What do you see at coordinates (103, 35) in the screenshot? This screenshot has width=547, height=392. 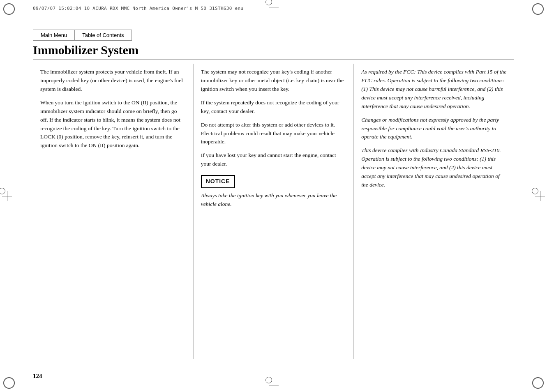 I see `toc-button: Table of Contents` at bounding box center [103, 35].